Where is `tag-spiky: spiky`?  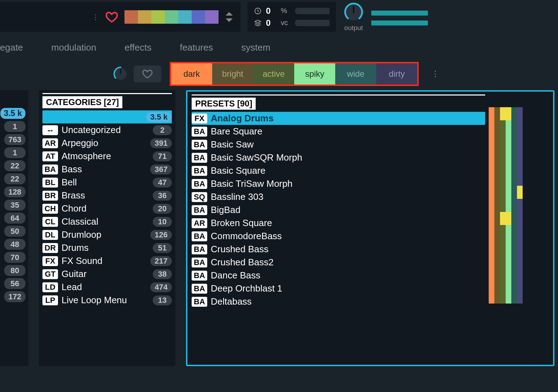
tag-spiky: spiky is located at coordinates (315, 74).